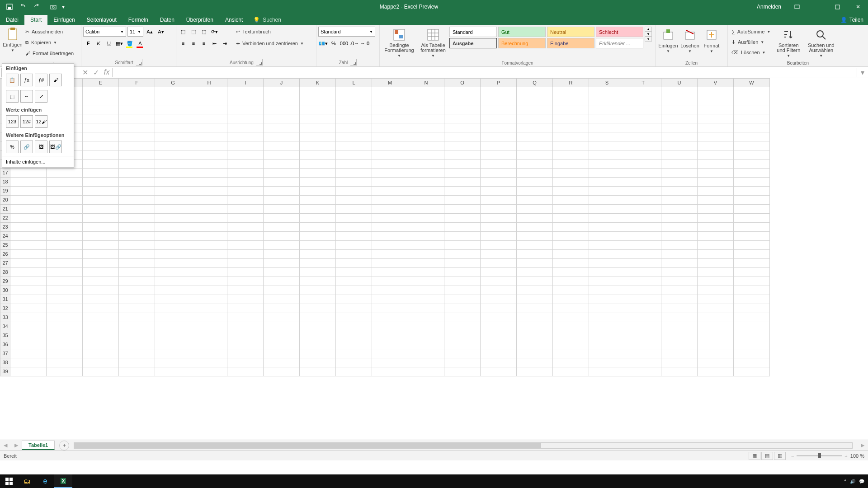  I want to click on zoom-out-icon: −, so click(793, 456).